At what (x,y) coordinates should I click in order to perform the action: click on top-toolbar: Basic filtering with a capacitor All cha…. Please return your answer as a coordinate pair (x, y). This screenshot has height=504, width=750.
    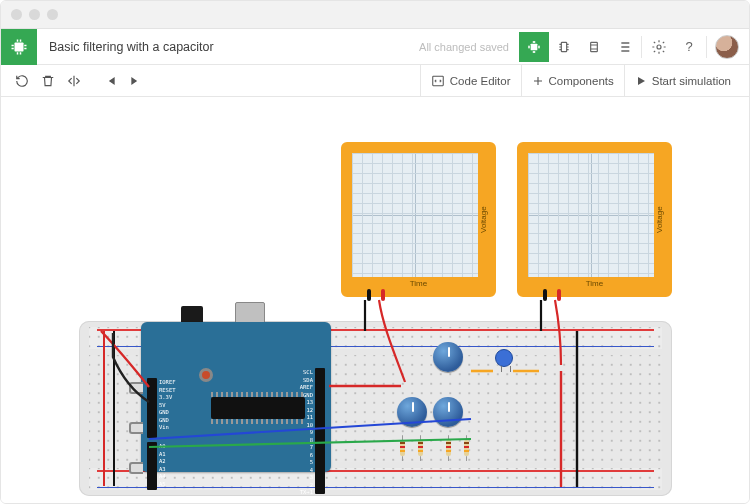
    Looking at the image, I should click on (375, 47).